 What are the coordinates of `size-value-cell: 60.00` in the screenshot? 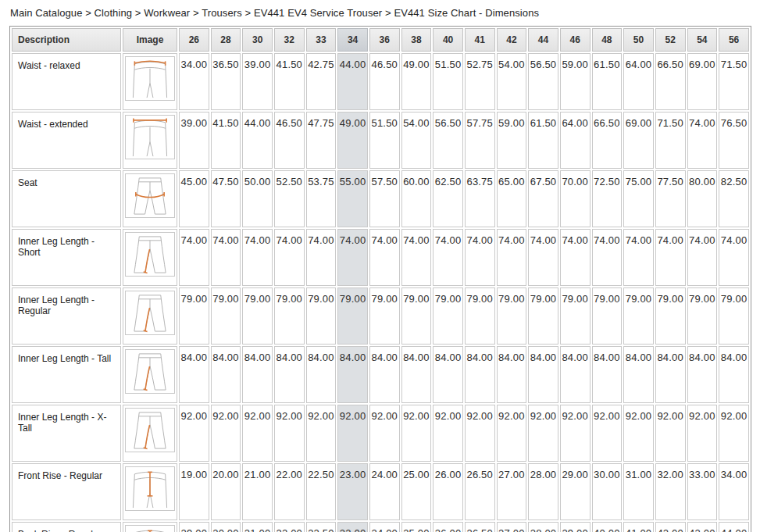 It's located at (417, 198).